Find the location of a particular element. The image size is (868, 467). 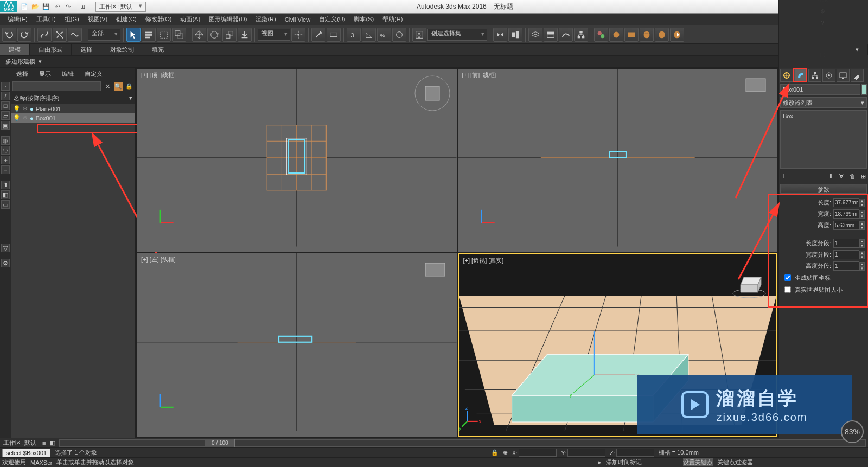

clear-filter-icon: ✕ is located at coordinates (107, 86).